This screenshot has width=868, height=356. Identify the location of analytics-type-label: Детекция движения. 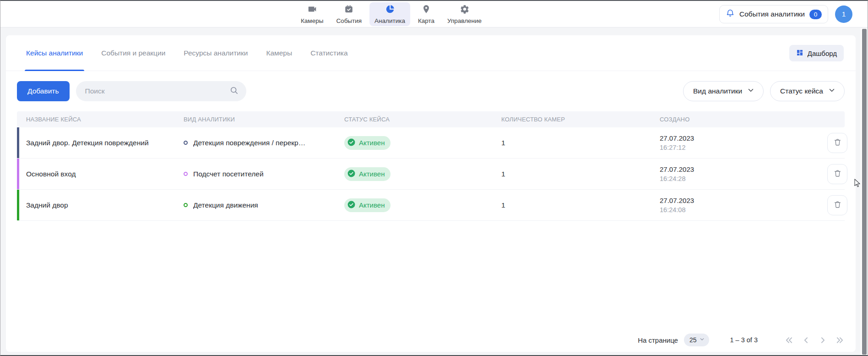
(231, 205).